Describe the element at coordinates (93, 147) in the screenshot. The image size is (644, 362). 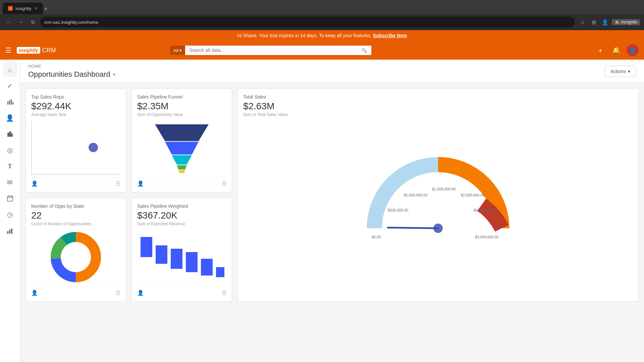
I see `scatter-dot` at that location.